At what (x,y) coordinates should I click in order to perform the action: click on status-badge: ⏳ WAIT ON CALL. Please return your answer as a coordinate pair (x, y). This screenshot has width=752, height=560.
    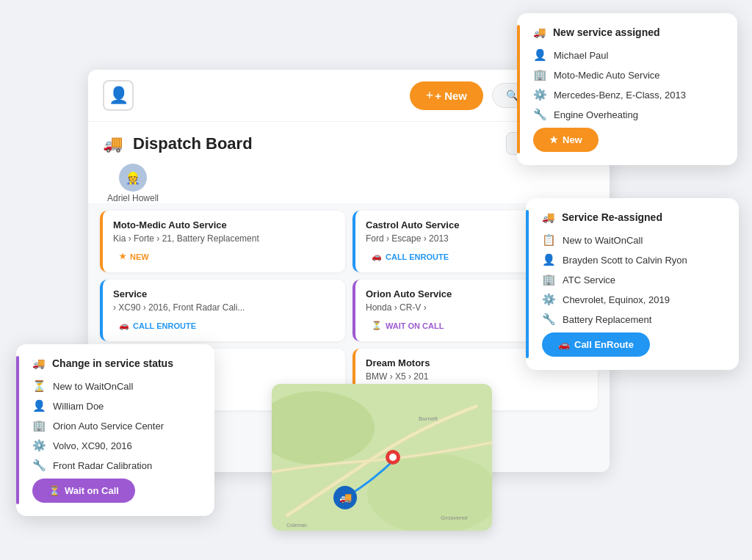
    Looking at the image, I should click on (408, 326).